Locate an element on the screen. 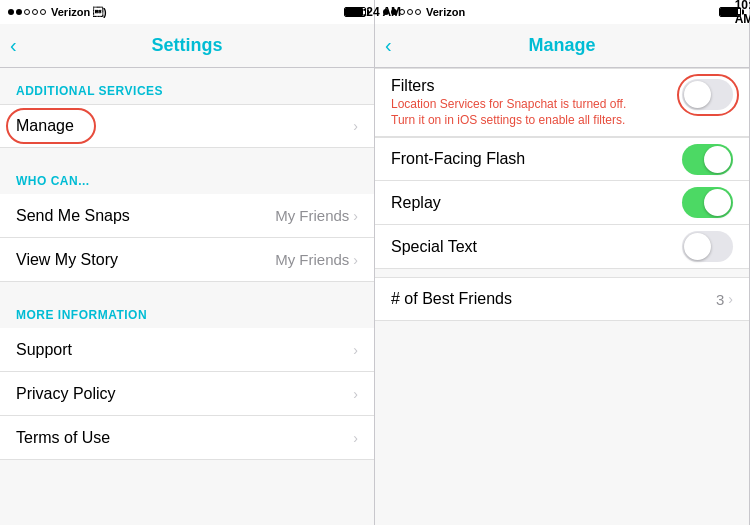 The image size is (750, 525). right-status-bar: Verizon 10:25 AM is located at coordinates (562, 12).